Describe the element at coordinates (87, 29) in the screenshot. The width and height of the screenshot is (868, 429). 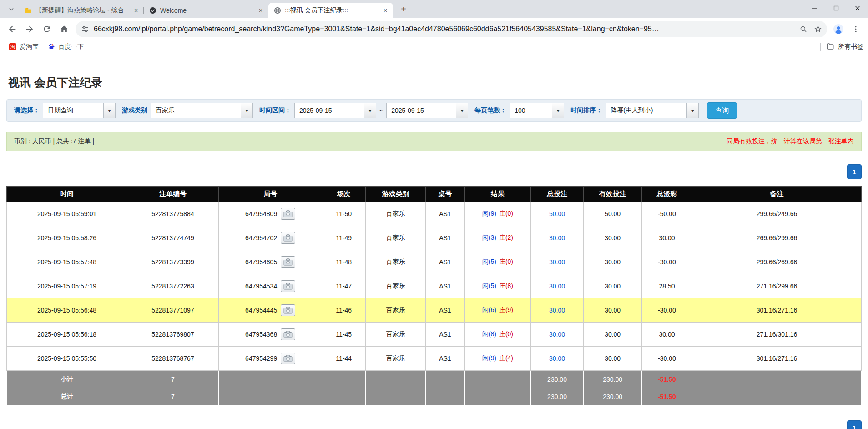
I see `site-settings-icon` at that location.